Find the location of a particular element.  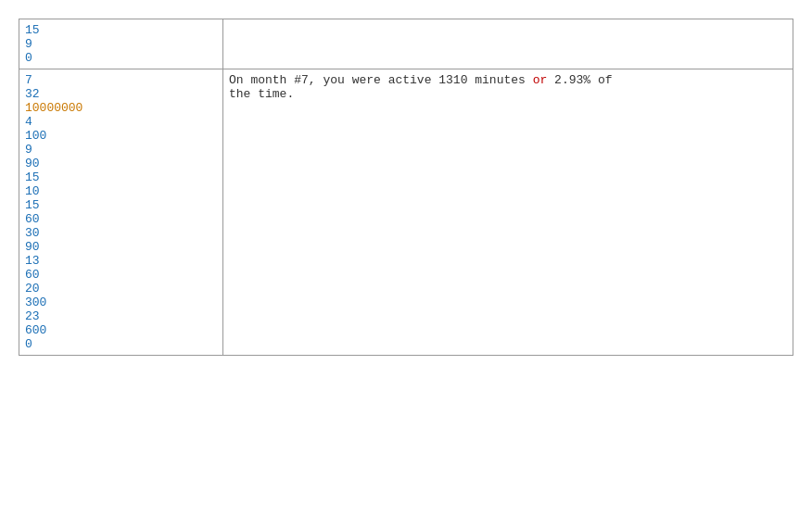

message-line2: the time. is located at coordinates (261, 94).